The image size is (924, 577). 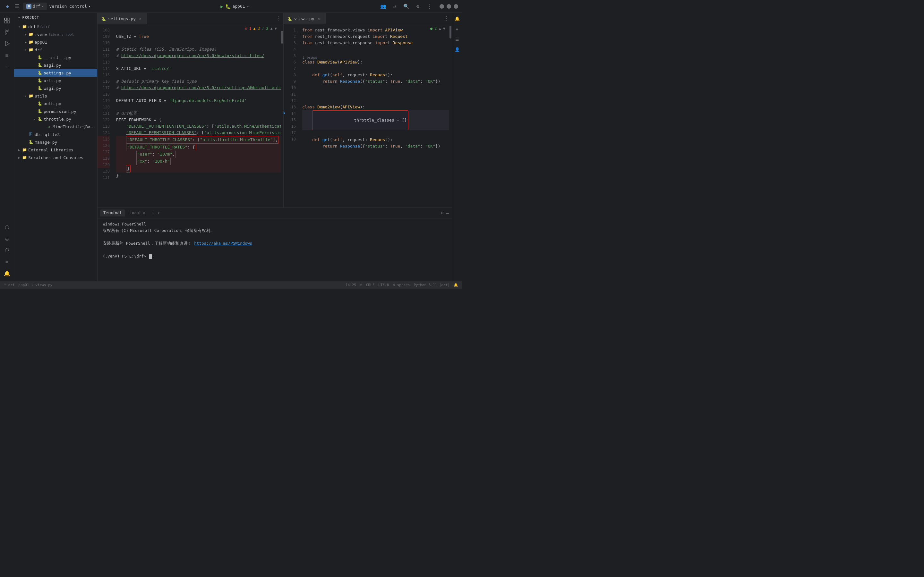 What do you see at coordinates (447, 213) in the screenshot?
I see `terminal-close-icon: —` at bounding box center [447, 213].